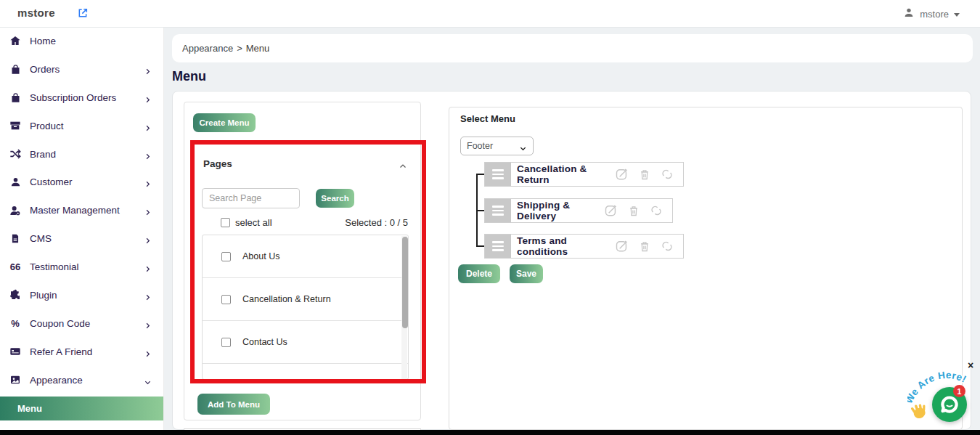 This screenshot has height=435, width=980. What do you see at coordinates (15, 154) in the screenshot?
I see `shuffle-icon` at bounding box center [15, 154].